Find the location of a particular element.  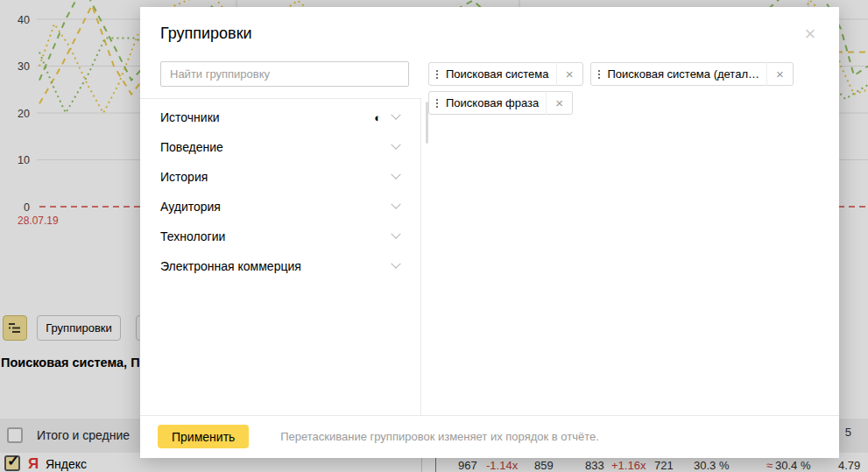

category-label: Поведение is located at coordinates (277, 147).